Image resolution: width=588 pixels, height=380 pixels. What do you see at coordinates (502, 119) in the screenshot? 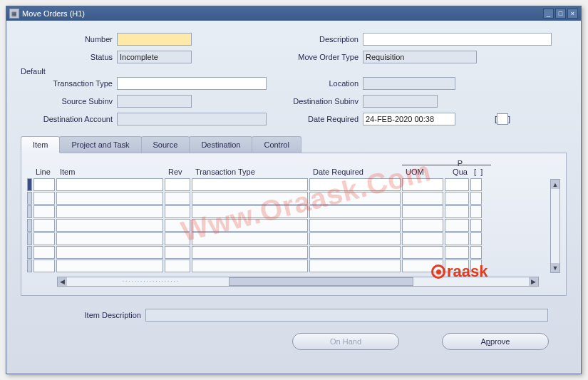
I see `flex-field-button` at bounding box center [502, 119].